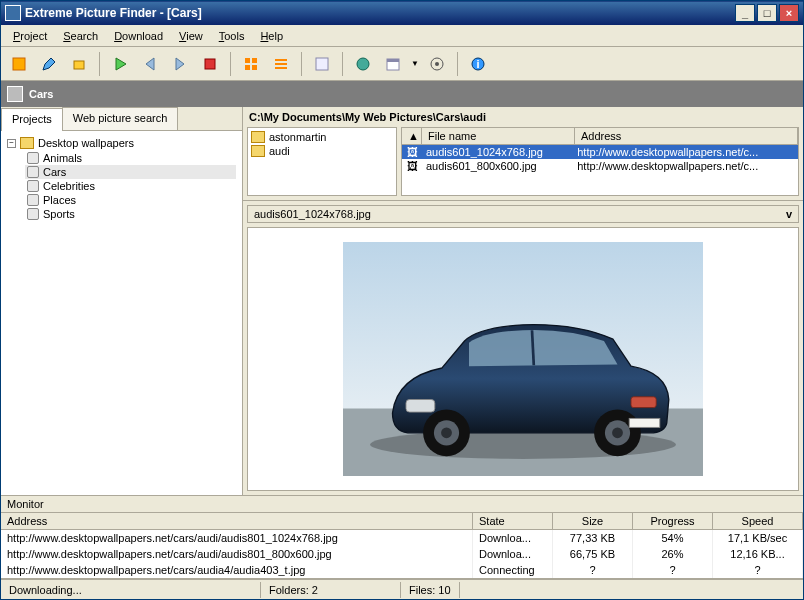 The width and height of the screenshot is (804, 600). Describe the element at coordinates (138, 36) in the screenshot. I see `menu-download: Download` at that location.